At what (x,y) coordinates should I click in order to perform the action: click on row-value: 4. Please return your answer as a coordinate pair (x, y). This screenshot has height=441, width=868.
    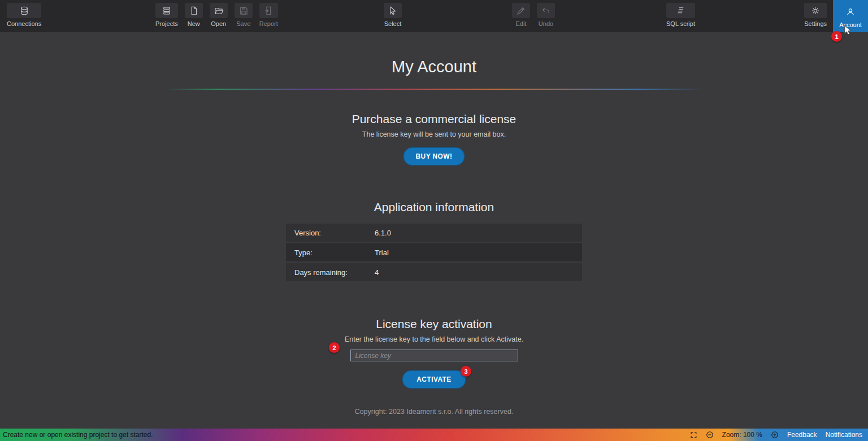
    Looking at the image, I should click on (376, 272).